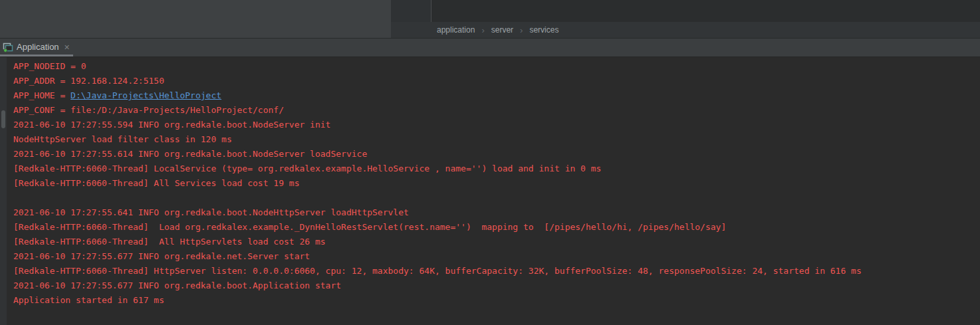  What do you see at coordinates (497, 125) in the screenshot?
I see `console-line: 2021-06-10 17:27:55.594 INFO org.redkale…` at bounding box center [497, 125].